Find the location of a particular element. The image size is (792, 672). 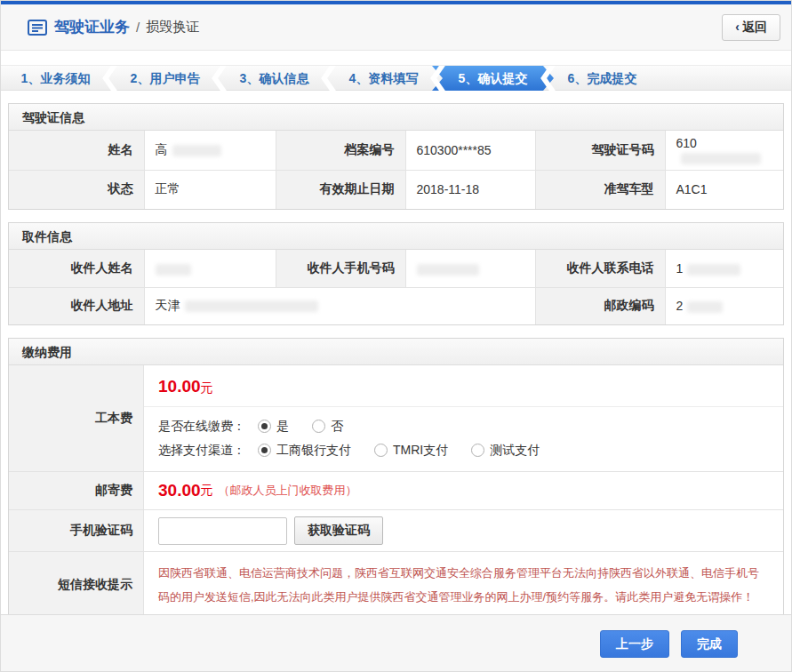

radio-option-icbc: 工商银行支付 is located at coordinates (304, 451).